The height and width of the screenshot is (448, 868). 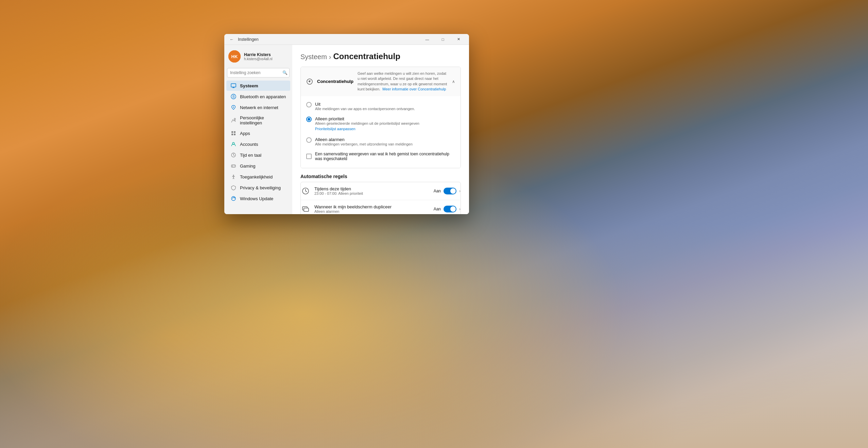 I want to click on user-email: h.kisters@xs4all.nl, so click(x=266, y=59).